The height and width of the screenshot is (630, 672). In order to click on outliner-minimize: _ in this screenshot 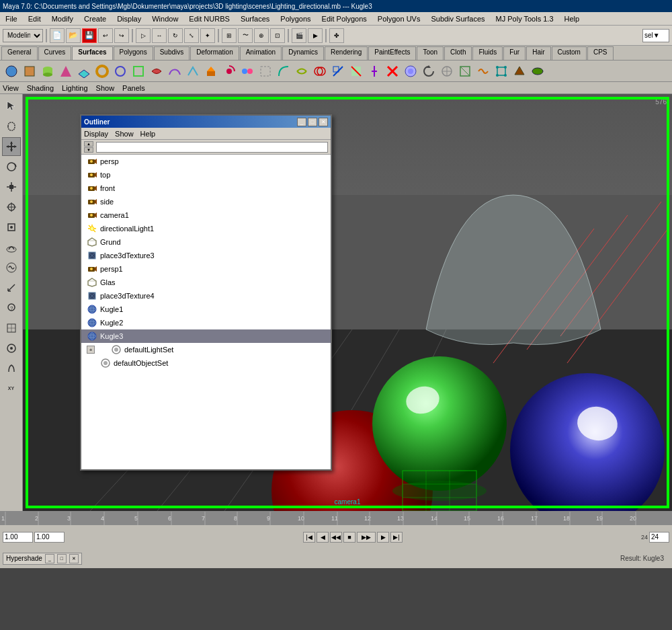, I will do `click(302, 122)`.